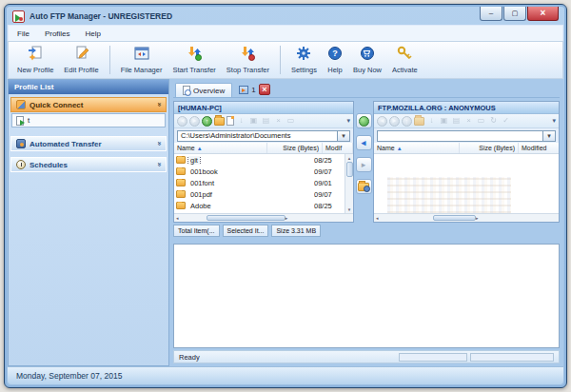 Image resolution: width=571 pixels, height=392 pixels. What do you see at coordinates (542, 13) in the screenshot?
I see `close-button` at bounding box center [542, 13].